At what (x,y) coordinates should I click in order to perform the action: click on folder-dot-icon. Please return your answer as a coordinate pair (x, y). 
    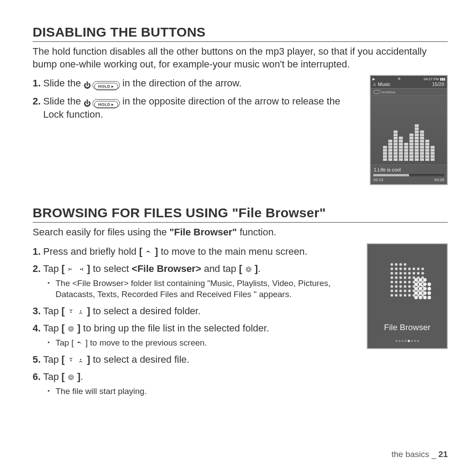
    Looking at the image, I should click on (407, 284).